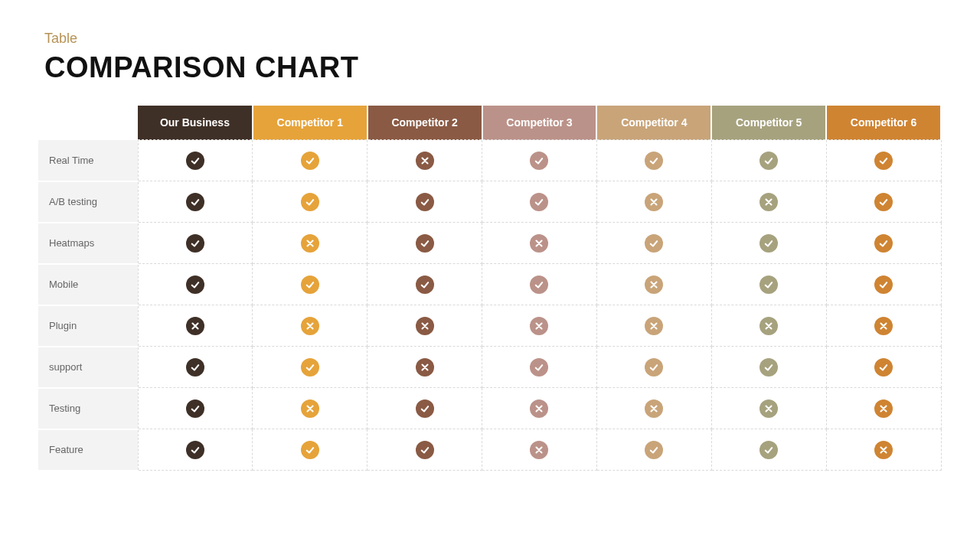  What do you see at coordinates (88, 367) in the screenshot?
I see `row-label: support` at bounding box center [88, 367].